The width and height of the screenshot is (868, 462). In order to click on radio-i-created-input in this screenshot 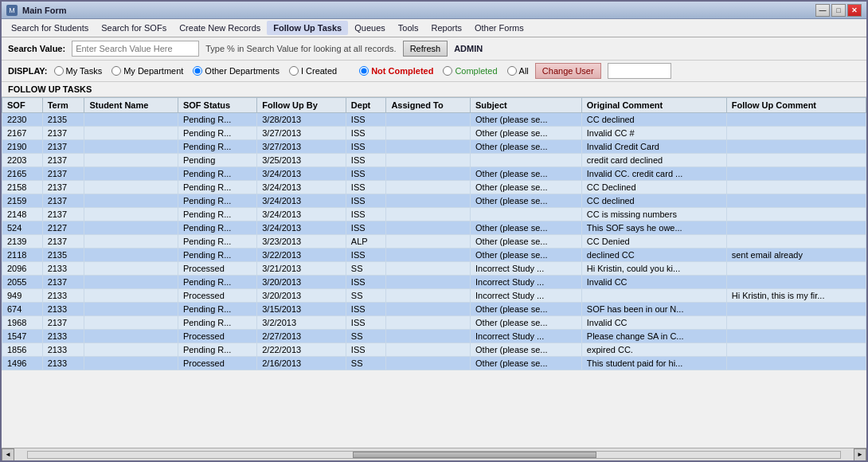, I will do `click(294, 71)`.